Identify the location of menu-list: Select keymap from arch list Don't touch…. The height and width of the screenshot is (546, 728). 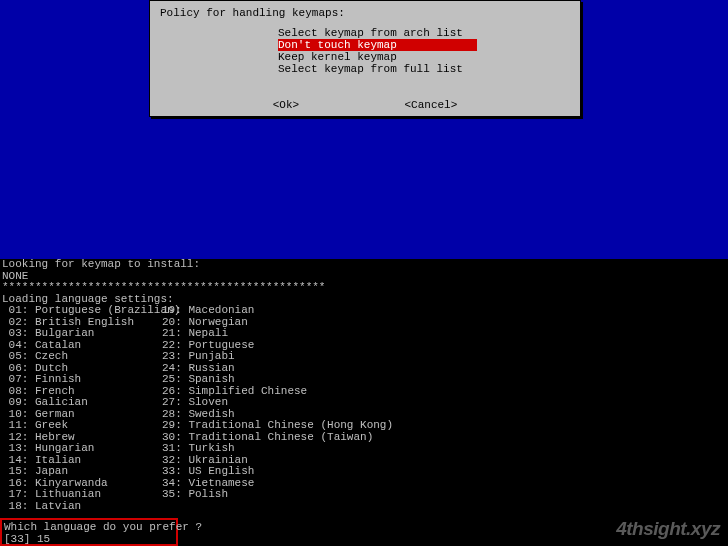
(424, 51).